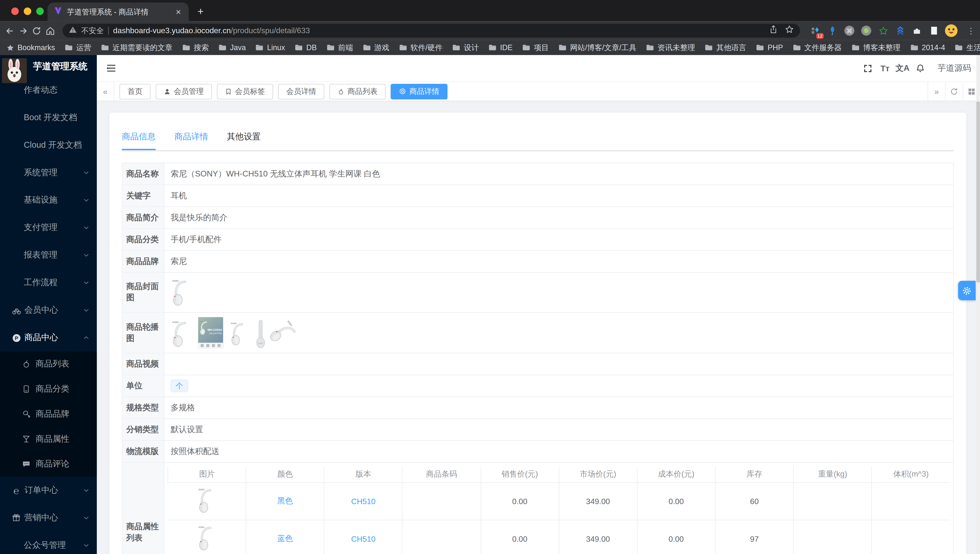  I want to click on puzzle-extension-icon, so click(917, 31).